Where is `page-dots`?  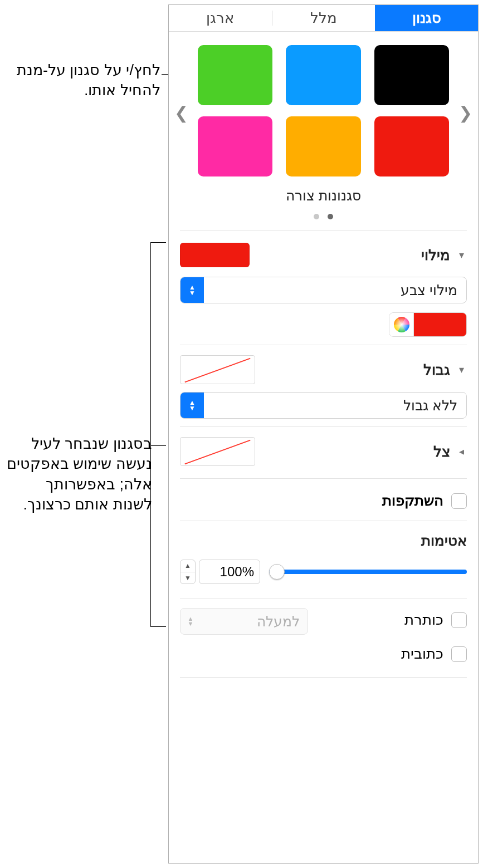
page-dots is located at coordinates (323, 215).